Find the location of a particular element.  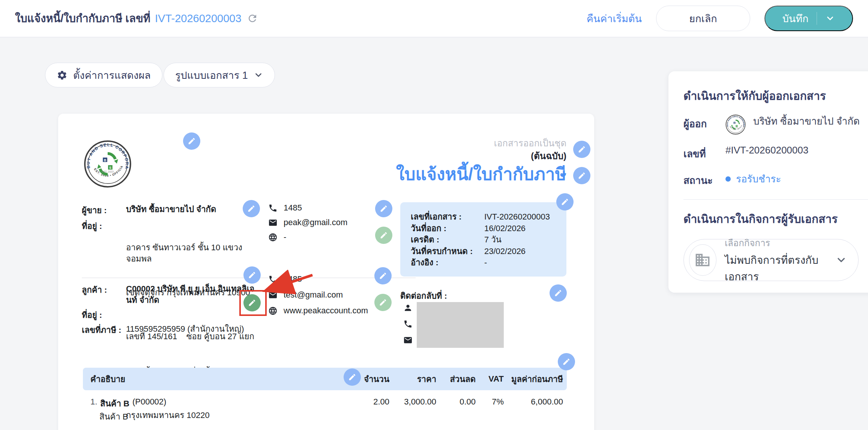

item-number: 1. is located at coordinates (94, 404).